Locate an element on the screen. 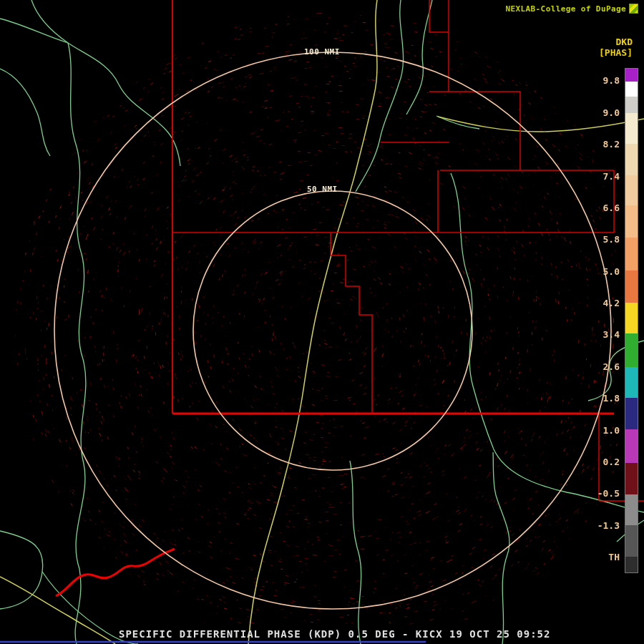  cod-logo-icon is located at coordinates (634, 9).